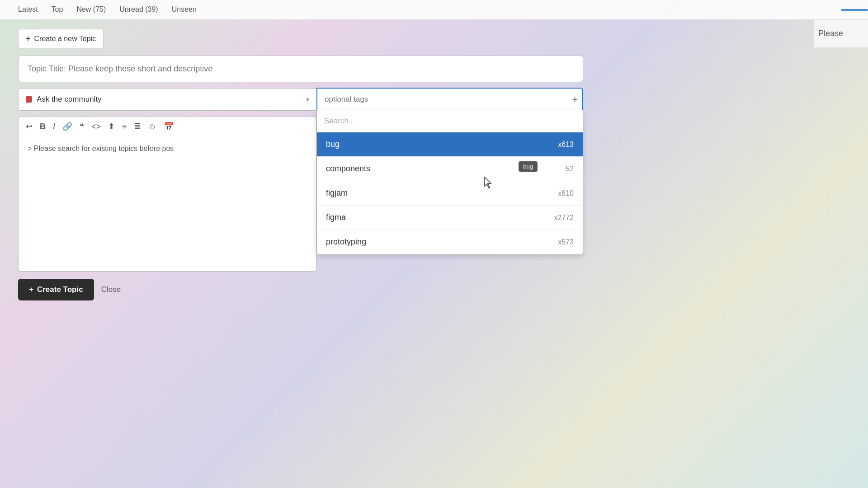  What do you see at coordinates (566, 242) in the screenshot?
I see `tag-count-prototyping: x573` at bounding box center [566, 242].